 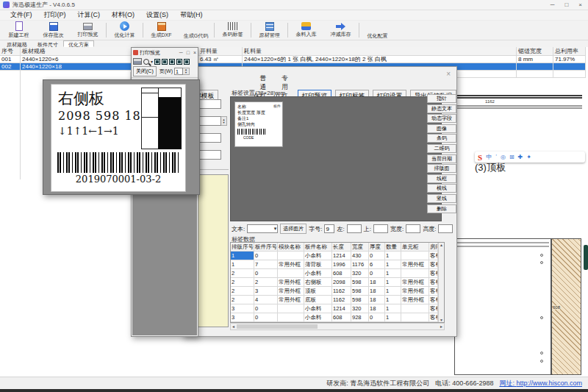 I want to click on text-select, so click(x=262, y=229).